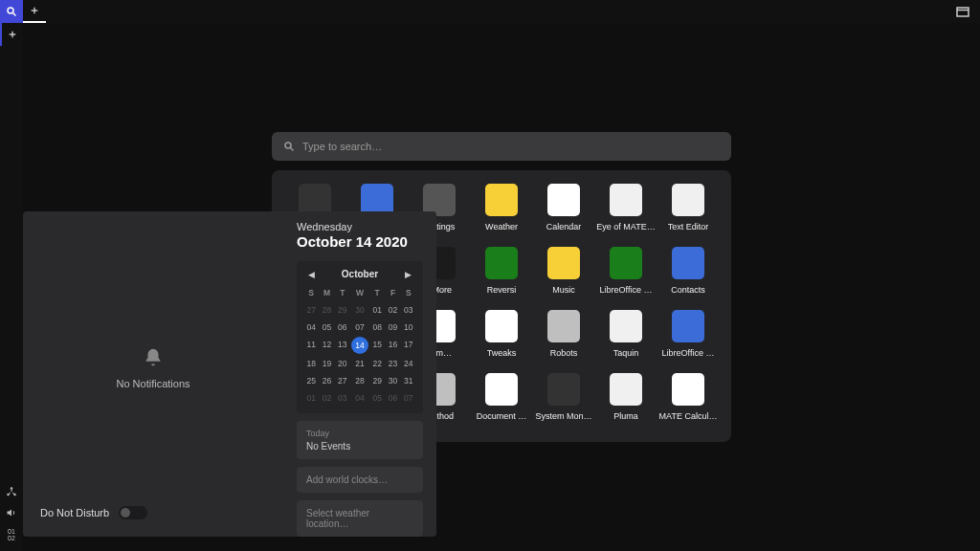 This screenshot has height=551, width=980. Describe the element at coordinates (311, 345) in the screenshot. I see `calendar-day: 11` at that location.